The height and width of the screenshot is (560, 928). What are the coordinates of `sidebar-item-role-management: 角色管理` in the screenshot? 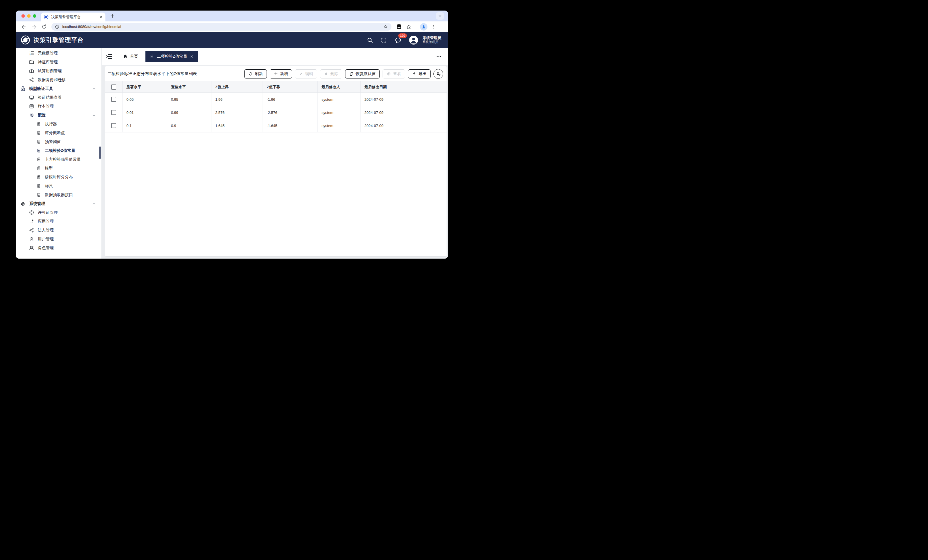 It's located at (59, 248).